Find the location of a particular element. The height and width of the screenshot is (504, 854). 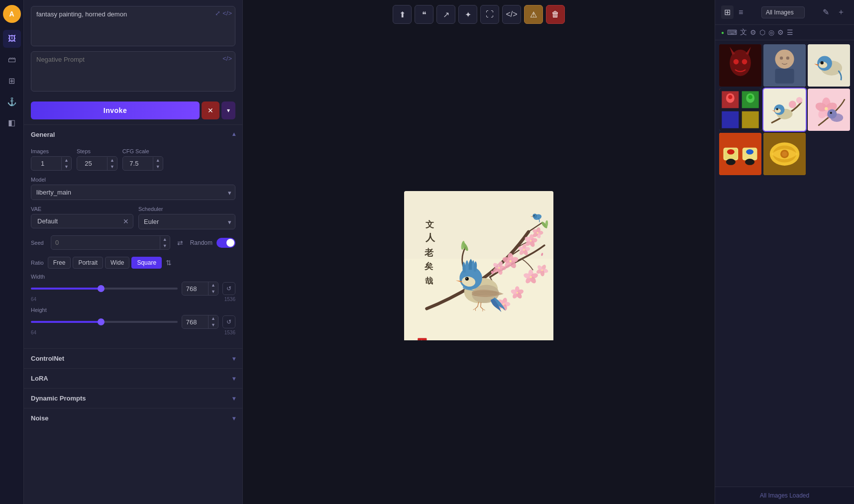

menu-icon: ☰ is located at coordinates (790, 32).